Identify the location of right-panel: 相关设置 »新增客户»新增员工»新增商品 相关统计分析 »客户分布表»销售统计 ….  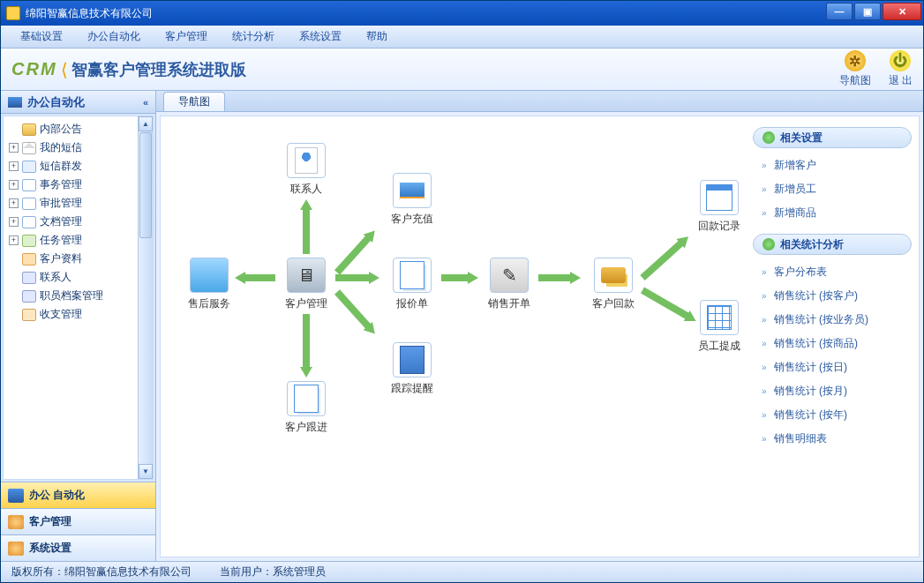
(832, 289).